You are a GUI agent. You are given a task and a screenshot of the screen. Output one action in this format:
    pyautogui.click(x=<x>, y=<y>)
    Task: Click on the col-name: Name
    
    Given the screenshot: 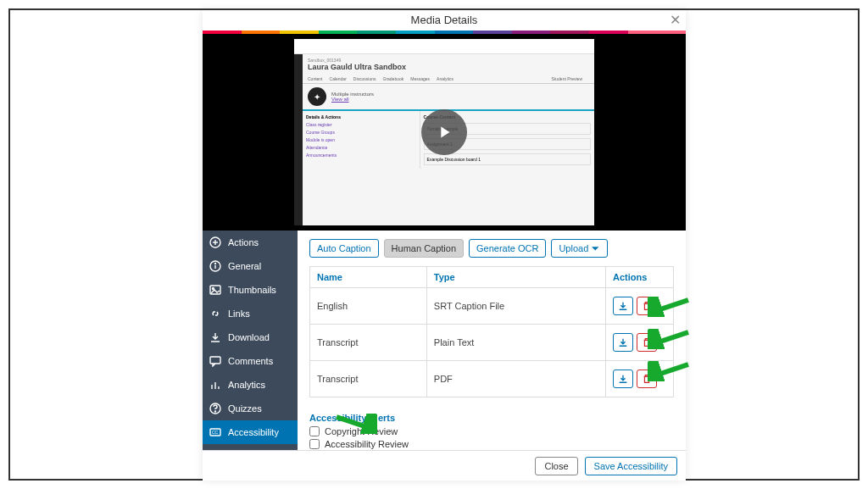 What is the action you would take?
    pyautogui.click(x=369, y=278)
    